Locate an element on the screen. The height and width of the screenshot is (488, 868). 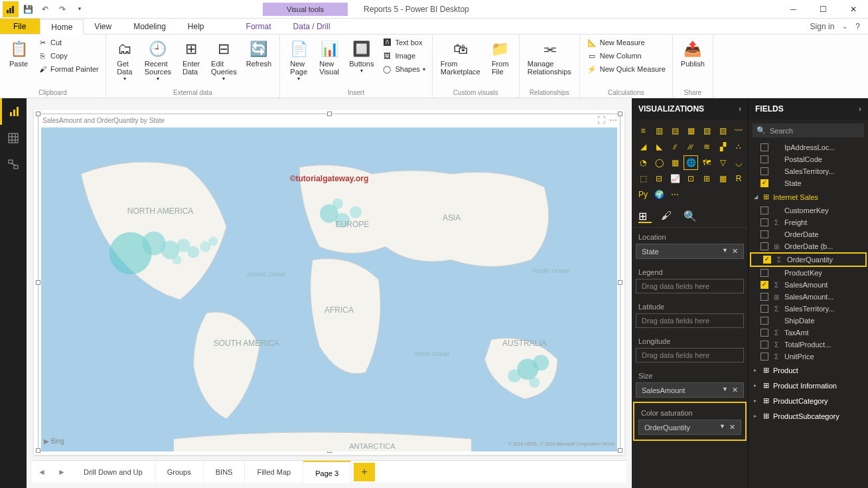
manage-relationships-button: ⫘Manage Relationships is located at coordinates (549, 57).